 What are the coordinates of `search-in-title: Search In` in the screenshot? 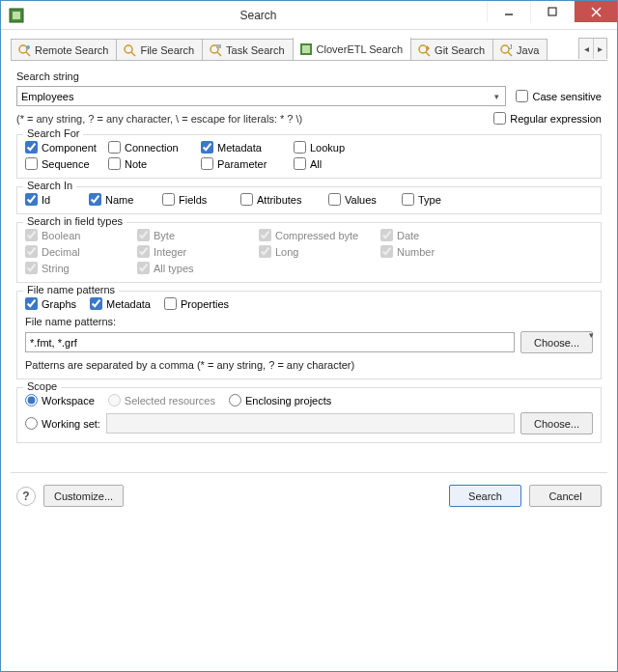 It's located at (50, 185).